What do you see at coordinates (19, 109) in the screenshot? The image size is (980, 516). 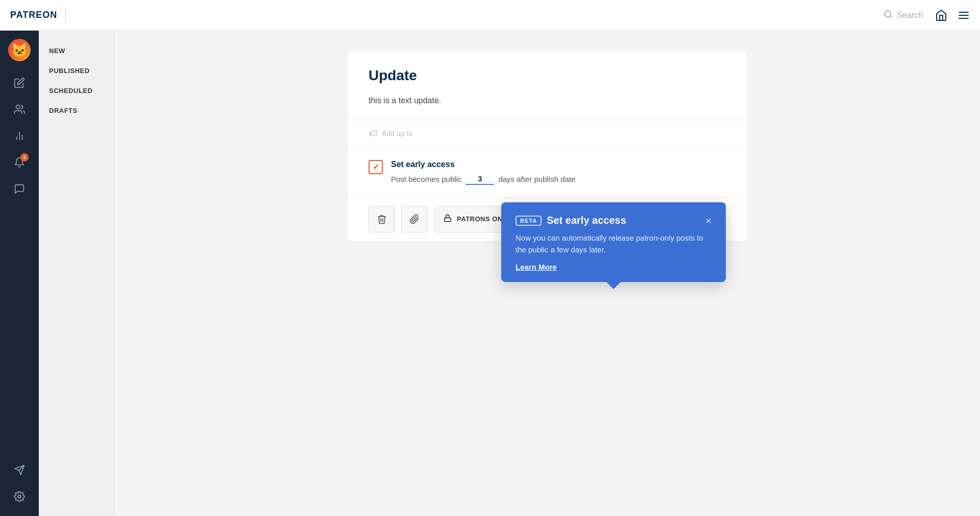 I see `sidebar-item-community` at bounding box center [19, 109].